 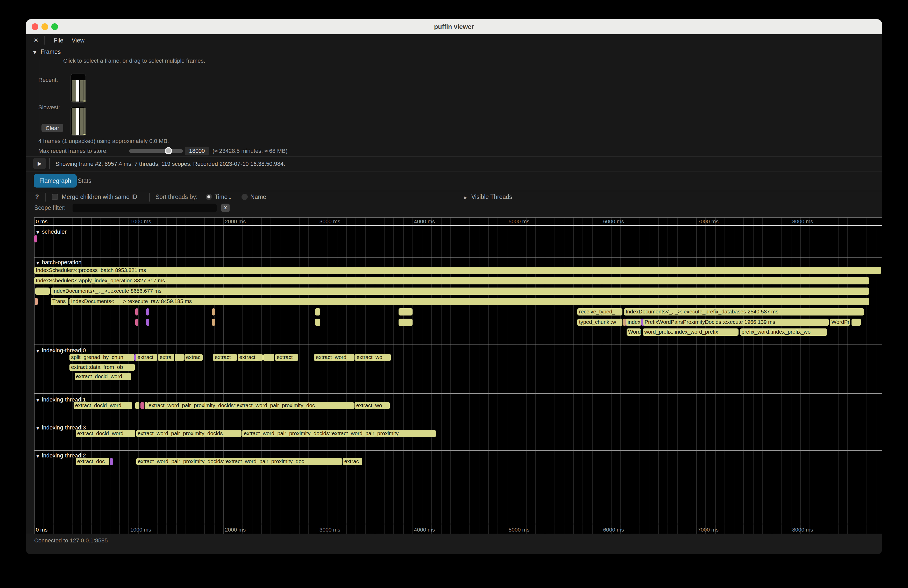 I want to click on scope-bar: extract_word, so click(x=334, y=358).